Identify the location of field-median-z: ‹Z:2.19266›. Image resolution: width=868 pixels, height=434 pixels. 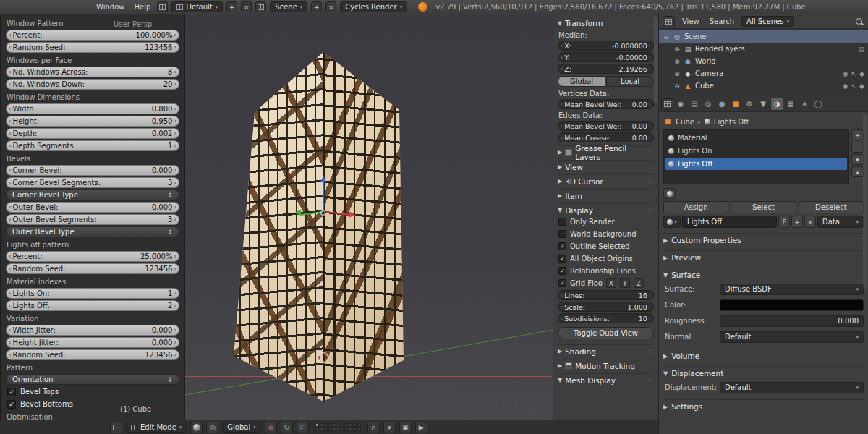
(606, 69).